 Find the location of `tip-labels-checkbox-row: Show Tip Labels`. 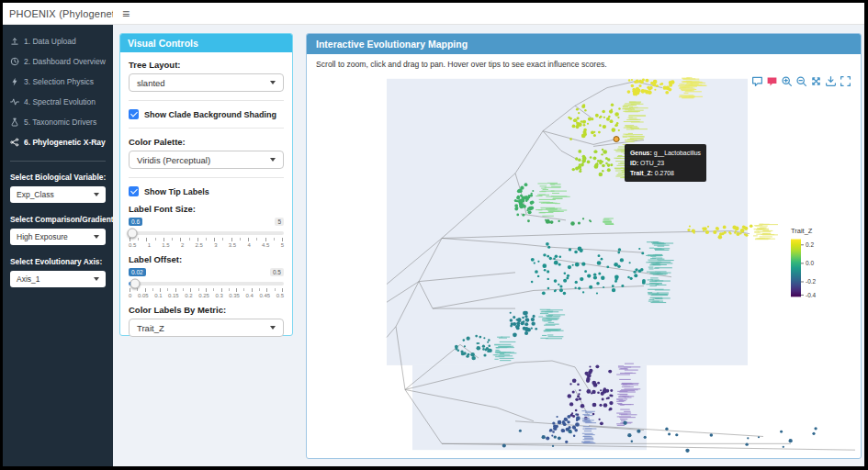

tip-labels-checkbox-row: Show Tip Labels is located at coordinates (206, 191).